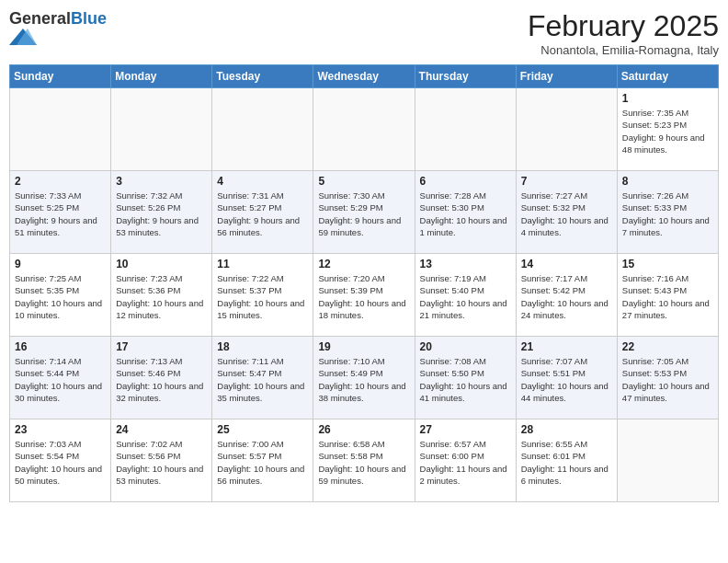 Image resolution: width=728 pixels, height=563 pixels. What do you see at coordinates (58, 18) in the screenshot?
I see `logo-text: GeneralBlue` at bounding box center [58, 18].